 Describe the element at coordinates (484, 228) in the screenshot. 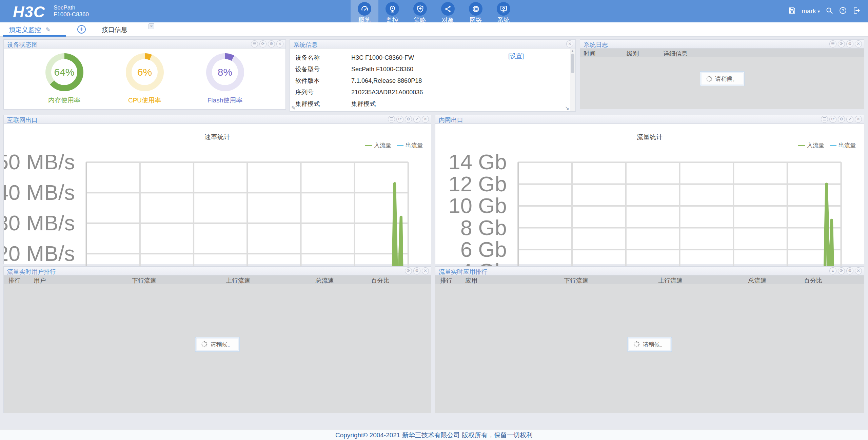

I see `svg-text: 8 Gb` at that location.